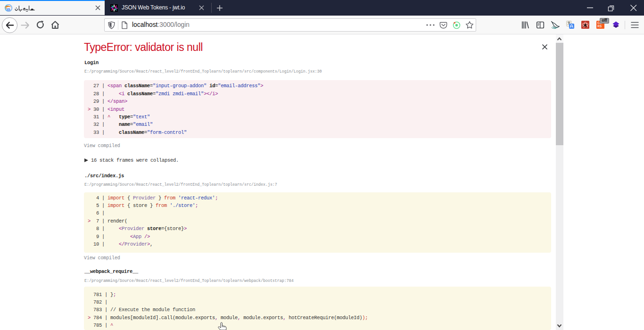 Image resolution: width=644 pixels, height=330 pixels. Describe the element at coordinates (600, 26) in the screenshot. I see `svg-text: RS` at that location.